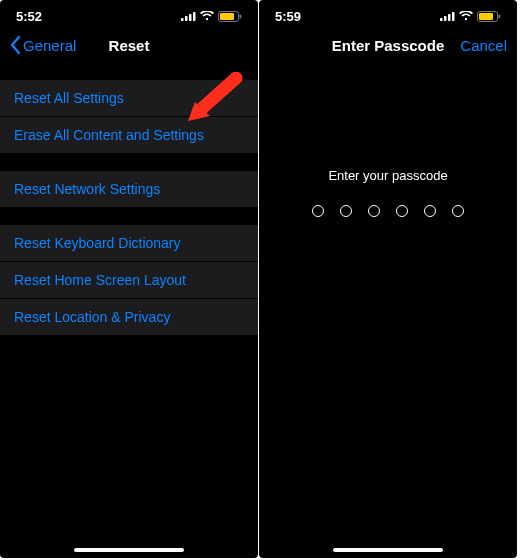 The image size is (520, 560). What do you see at coordinates (109, 135) in the screenshot?
I see `row-label: Erase All Content and Settings` at bounding box center [109, 135].